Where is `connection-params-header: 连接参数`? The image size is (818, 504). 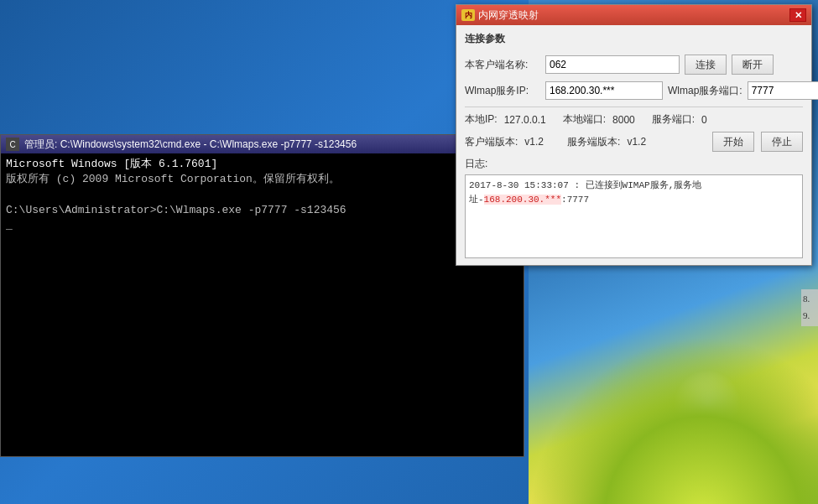 connection-params-header: 连接参数 is located at coordinates (634, 40).